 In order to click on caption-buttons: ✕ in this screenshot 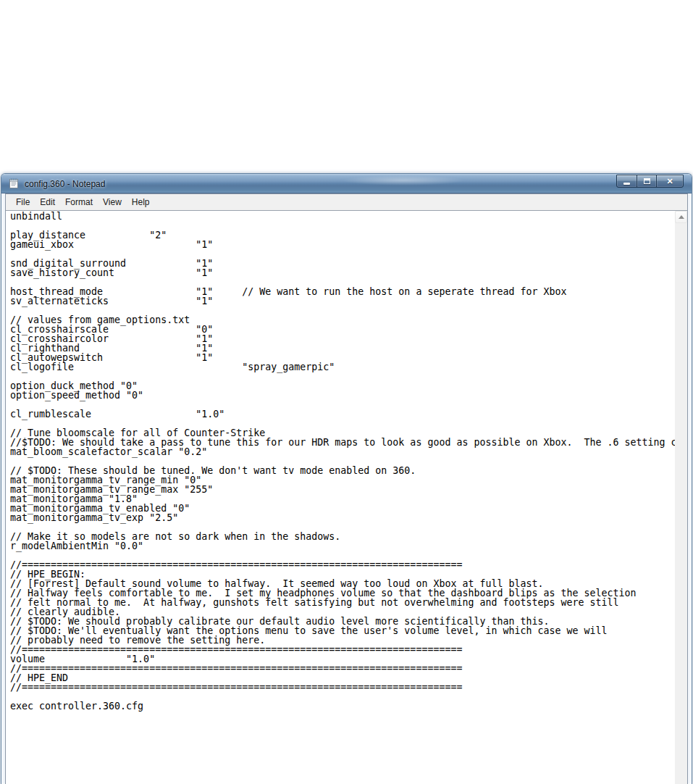, I will do `click(650, 181)`.